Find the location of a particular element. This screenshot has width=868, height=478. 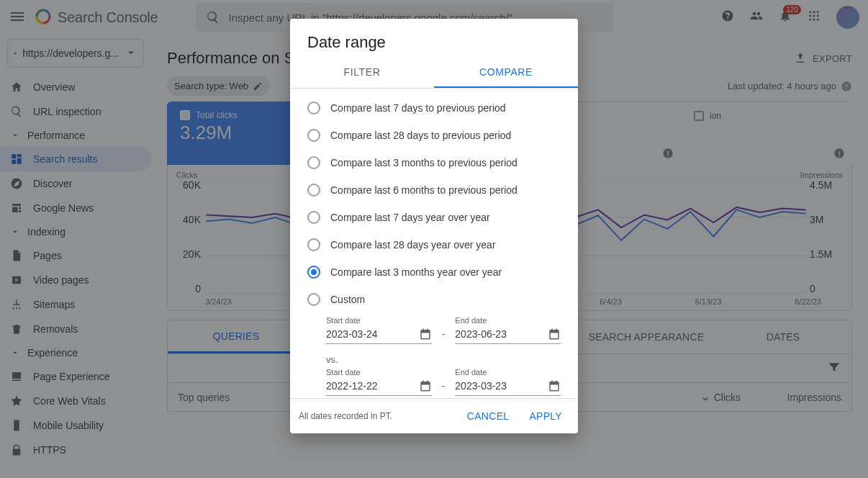

vs-label: vs. is located at coordinates (434, 356).